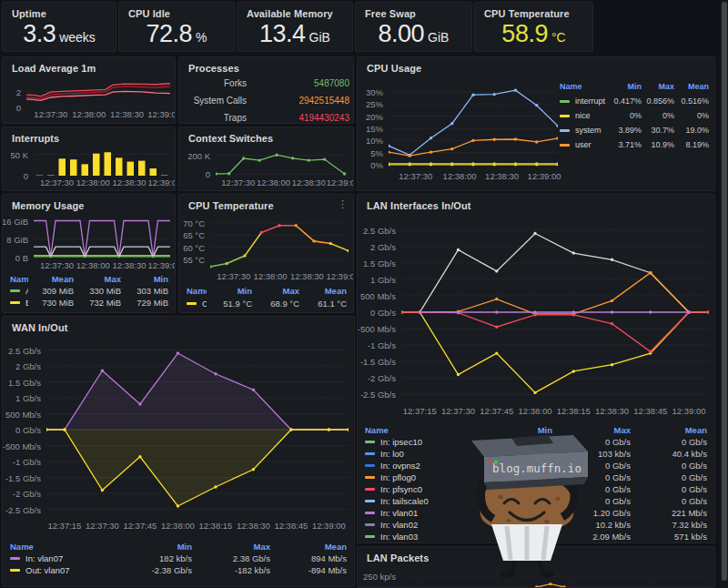 Image resolution: width=728 pixels, height=588 pixels. I want to click on cpu-temperature-chart, so click(279, 244).